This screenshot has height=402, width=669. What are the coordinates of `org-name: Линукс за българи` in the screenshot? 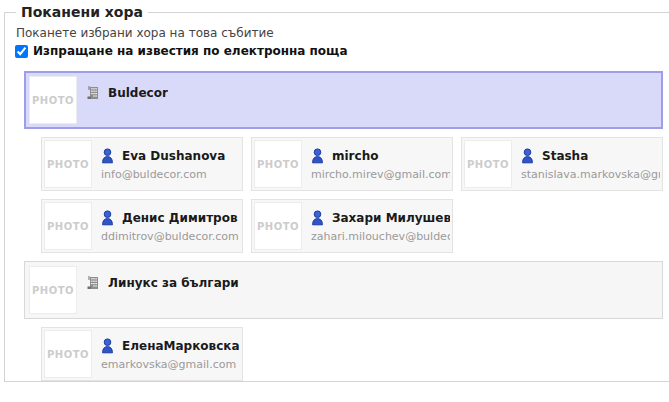 It's located at (174, 283).